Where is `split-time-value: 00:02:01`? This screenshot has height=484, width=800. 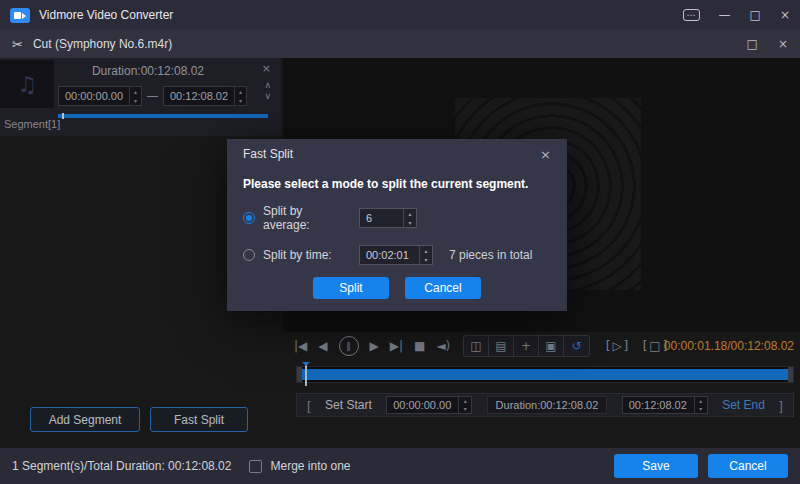
split-time-value: 00:02:01 is located at coordinates (390, 255).